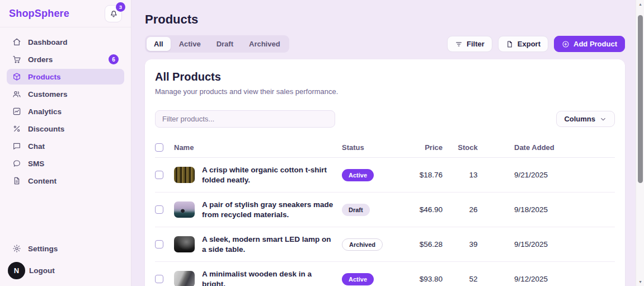 The height and width of the screenshot is (286, 644). I want to click on home-icon, so click(17, 42).